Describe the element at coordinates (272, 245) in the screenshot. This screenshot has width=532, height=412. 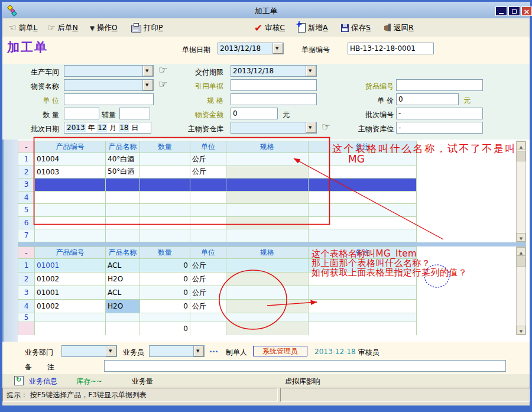
I see `grid-splitter` at that location.